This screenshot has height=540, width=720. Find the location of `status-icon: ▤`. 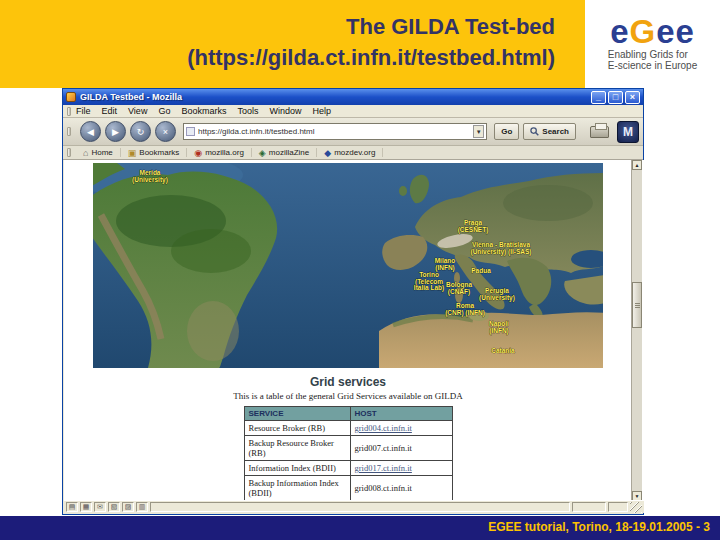

status-icon: ▤ is located at coordinates (72, 507).